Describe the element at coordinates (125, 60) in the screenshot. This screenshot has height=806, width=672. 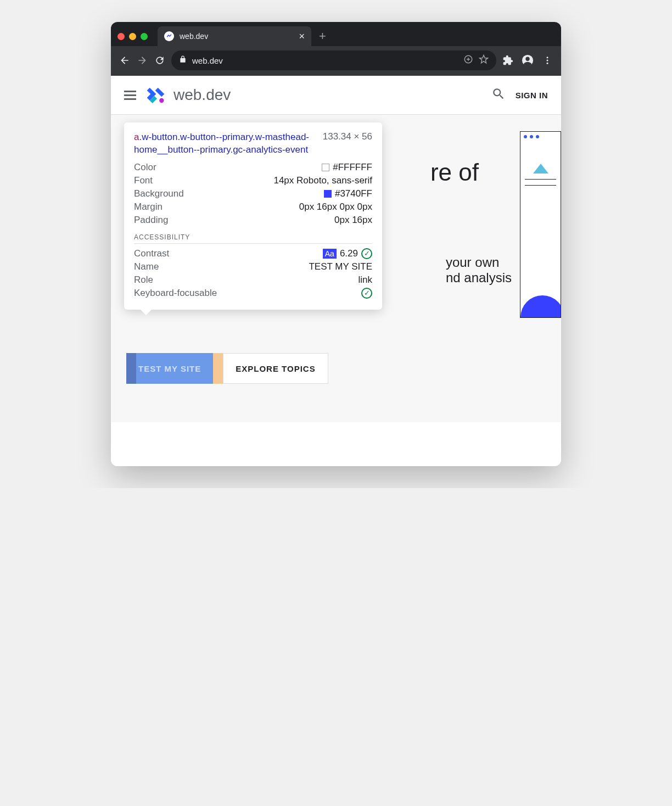
I see `back-button` at that location.